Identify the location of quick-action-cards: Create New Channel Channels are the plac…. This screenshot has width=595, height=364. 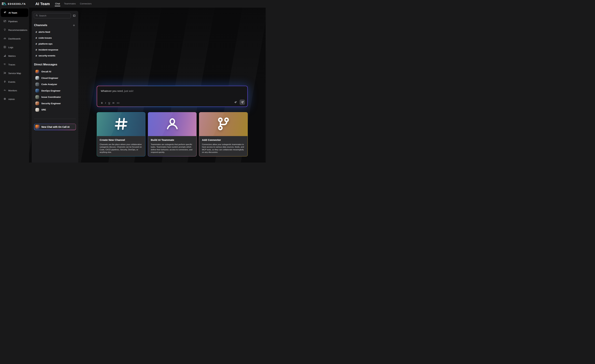
(172, 134).